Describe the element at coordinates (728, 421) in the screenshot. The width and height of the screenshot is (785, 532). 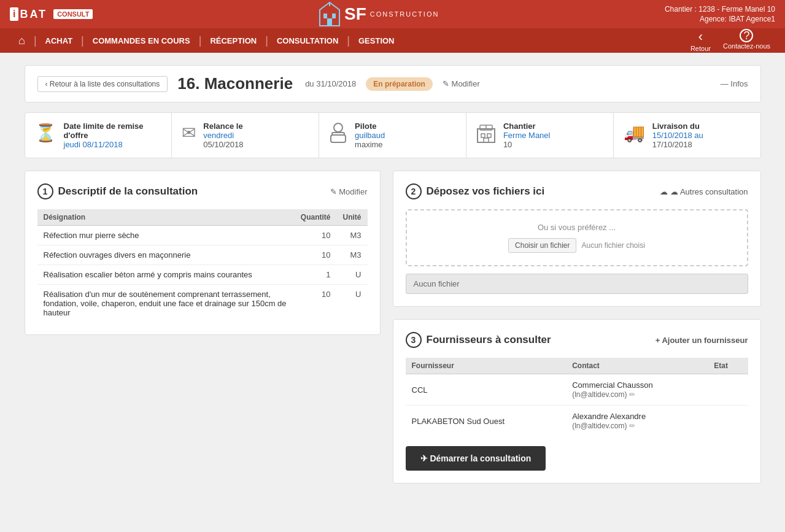
I see `cell-etat` at that location.